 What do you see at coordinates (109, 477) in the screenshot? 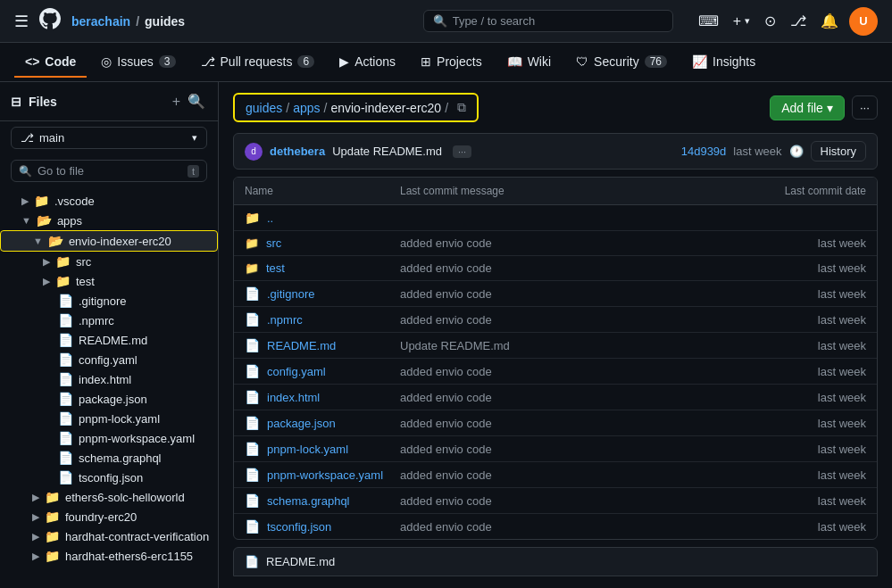
I see `sidebar-item-tsconfigjson: 📄 tsconfig.json` at bounding box center [109, 477].